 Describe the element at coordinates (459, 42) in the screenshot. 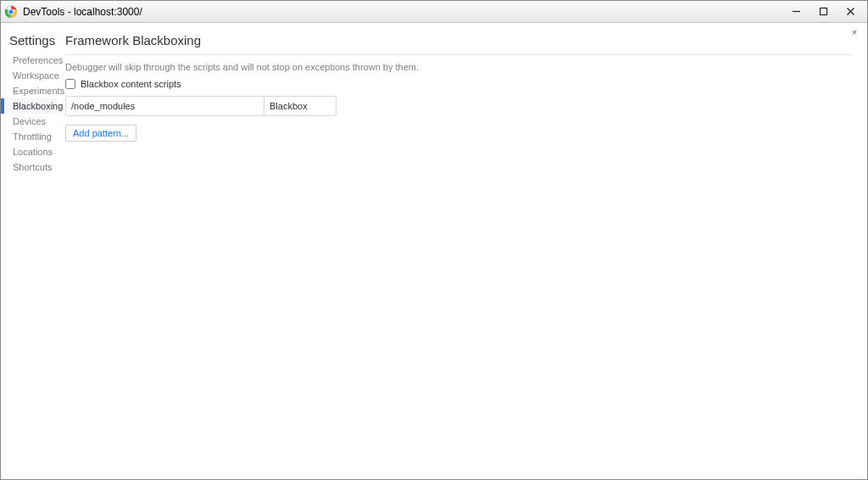

I see `page-title: Framework Blackboxing` at that location.